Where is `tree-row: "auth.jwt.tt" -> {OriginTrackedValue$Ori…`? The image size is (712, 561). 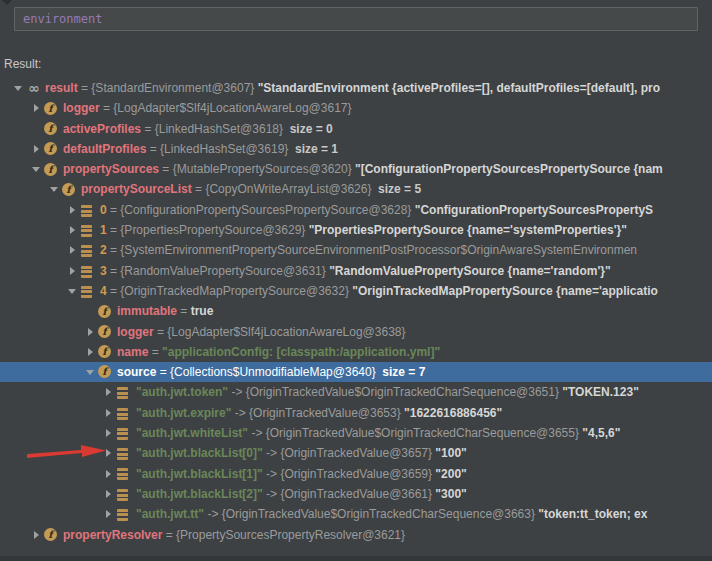
tree-row: "auth.jwt.tt" -> {OriginTrackedValue$Ori… is located at coordinates (356, 514).